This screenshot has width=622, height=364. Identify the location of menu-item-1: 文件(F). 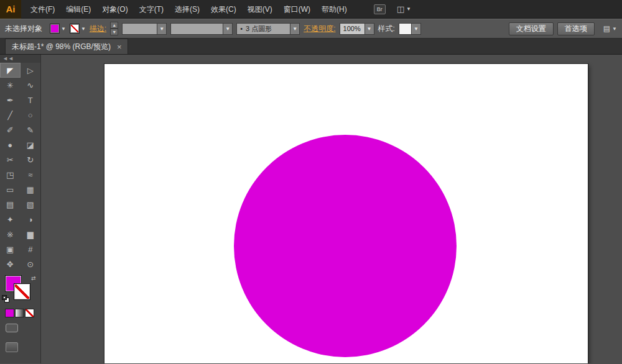
(42, 9).